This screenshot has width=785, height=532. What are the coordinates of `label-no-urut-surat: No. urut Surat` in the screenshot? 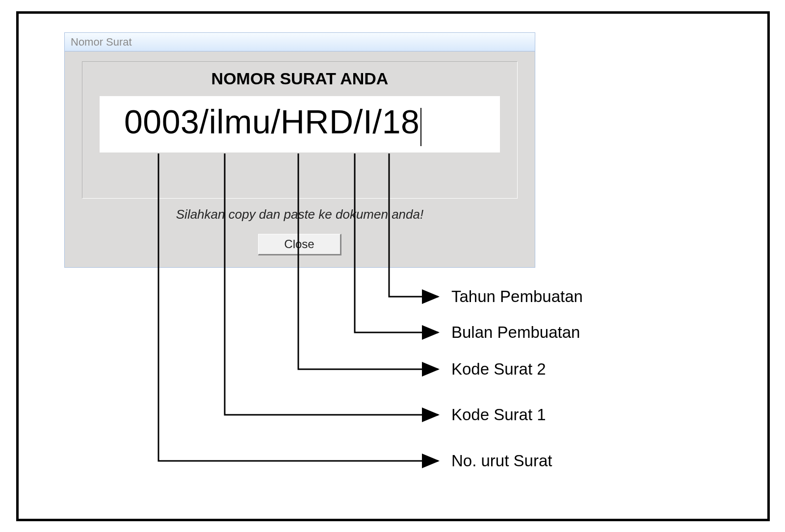 It's located at (501, 461).